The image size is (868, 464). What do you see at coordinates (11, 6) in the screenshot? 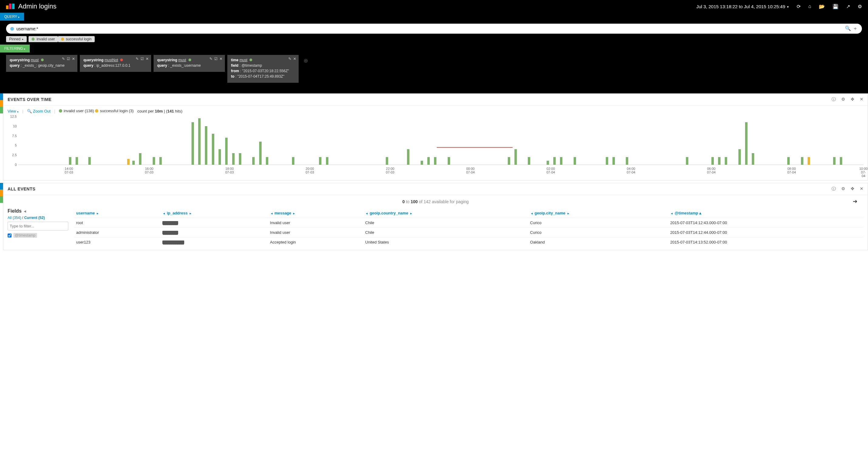
I see `app-logo` at bounding box center [11, 6].